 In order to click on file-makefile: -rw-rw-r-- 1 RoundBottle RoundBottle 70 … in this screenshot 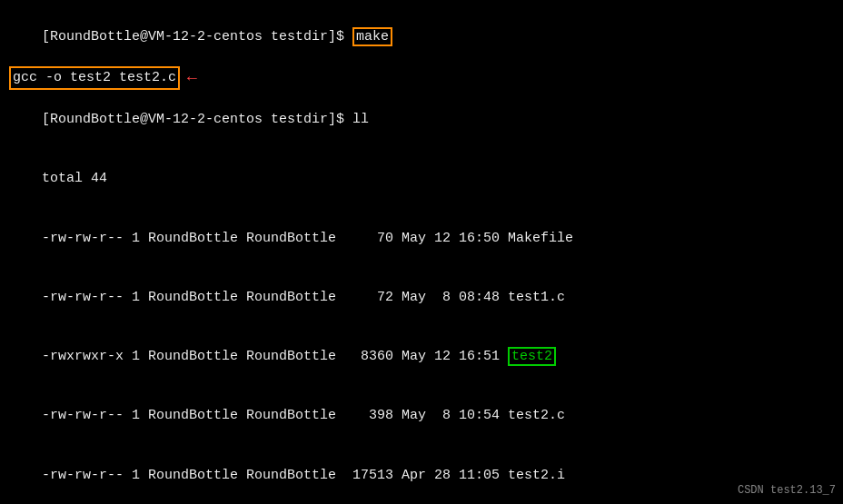, I will do `click(307, 238)`.